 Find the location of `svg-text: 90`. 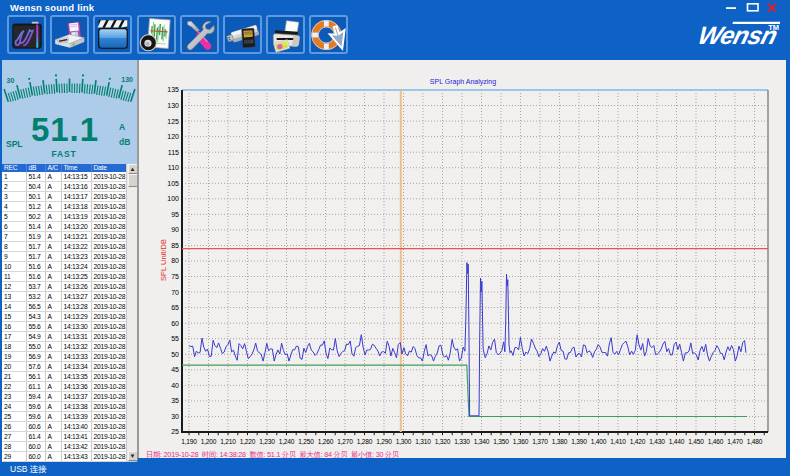

svg-text: 90 is located at coordinates (175, 230).